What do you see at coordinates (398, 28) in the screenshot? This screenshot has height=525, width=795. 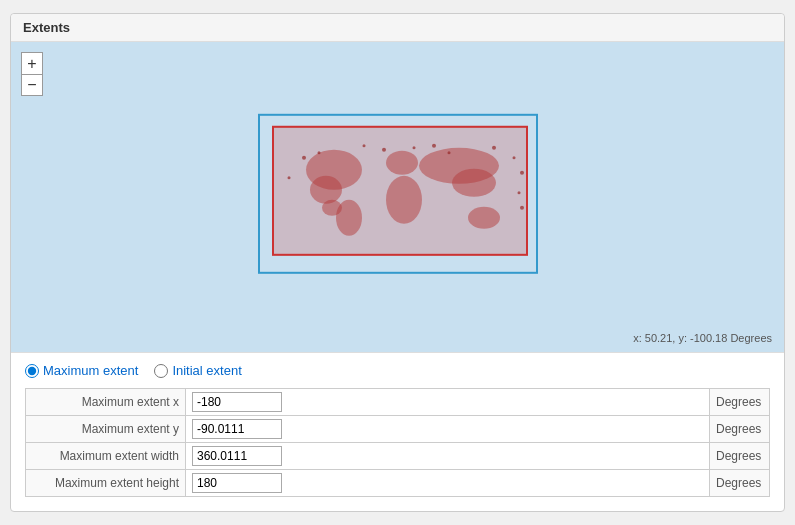 I see `panel-title: Extents` at bounding box center [398, 28].